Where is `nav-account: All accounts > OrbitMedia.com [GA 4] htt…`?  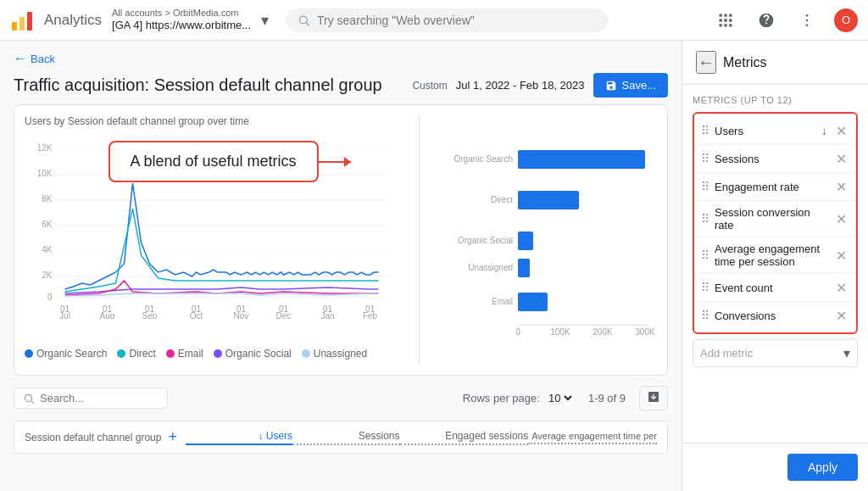 nav-account: All accounts > OrbitMedia.com [GA 4] htt… is located at coordinates (181, 20).